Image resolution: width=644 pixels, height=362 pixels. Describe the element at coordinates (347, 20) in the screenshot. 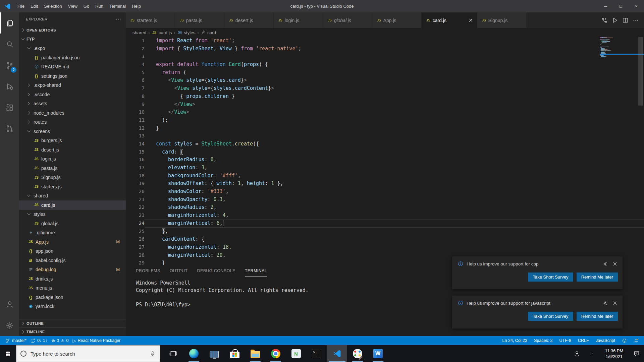

I see `tab-global.js: JSglobal.js` at that location.